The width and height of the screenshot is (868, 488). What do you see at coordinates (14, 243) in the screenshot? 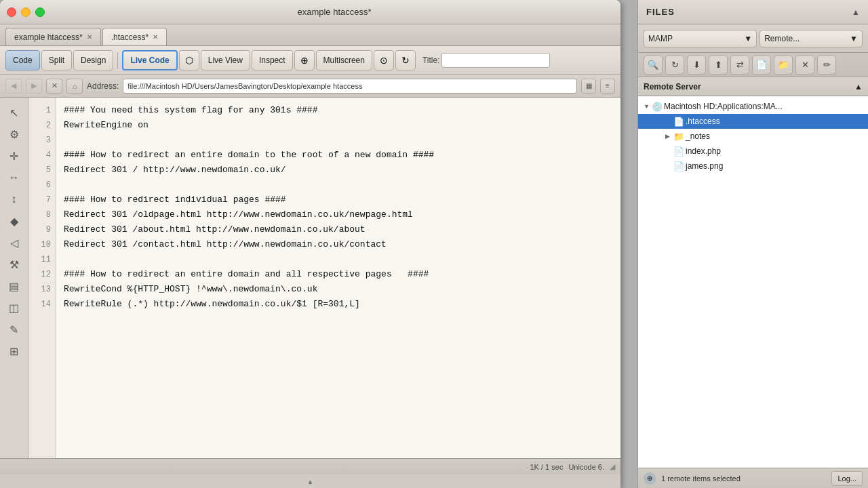
I see `left-panel-icon: ◁` at bounding box center [14, 243].